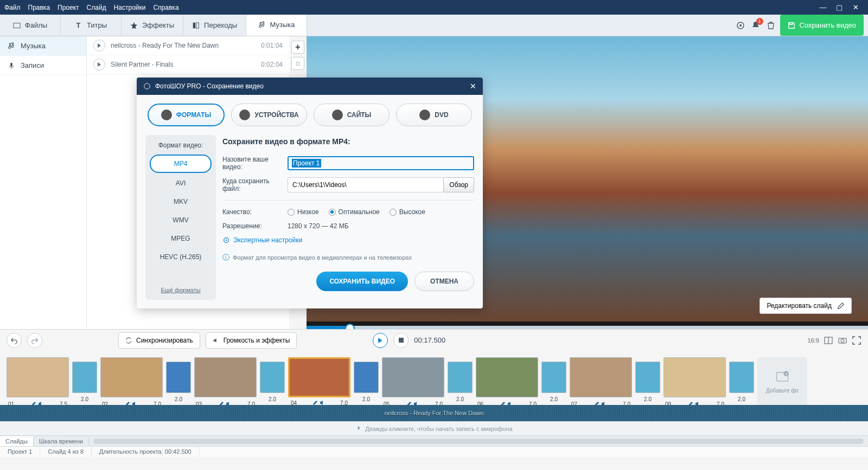 The height and width of the screenshot is (470, 868). Describe the element at coordinates (742, 377) in the screenshot. I see `transition-08: 2.0` at that location.